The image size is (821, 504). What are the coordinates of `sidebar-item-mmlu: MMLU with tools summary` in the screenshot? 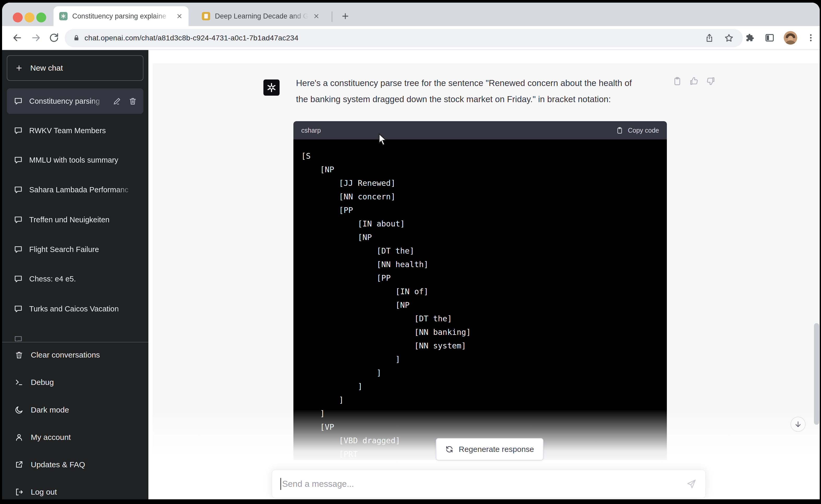 It's located at (75, 160).